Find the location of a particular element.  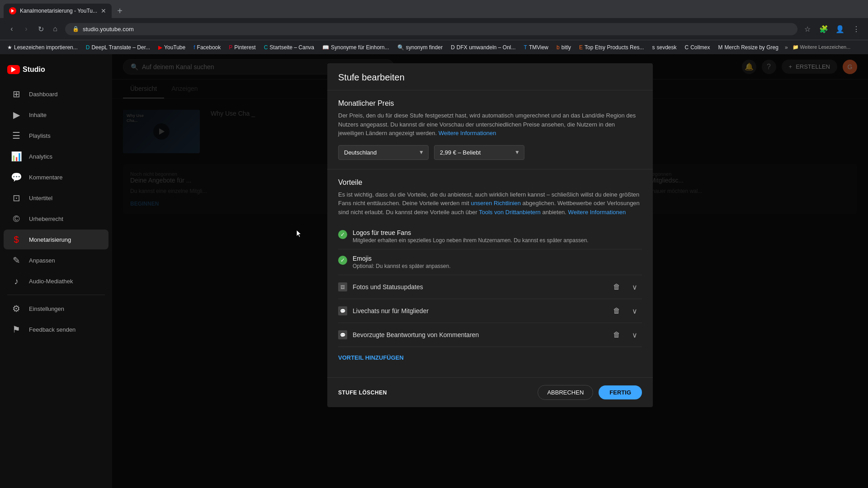

weitere-info-link: Weitere Informationen is located at coordinates (467, 133).